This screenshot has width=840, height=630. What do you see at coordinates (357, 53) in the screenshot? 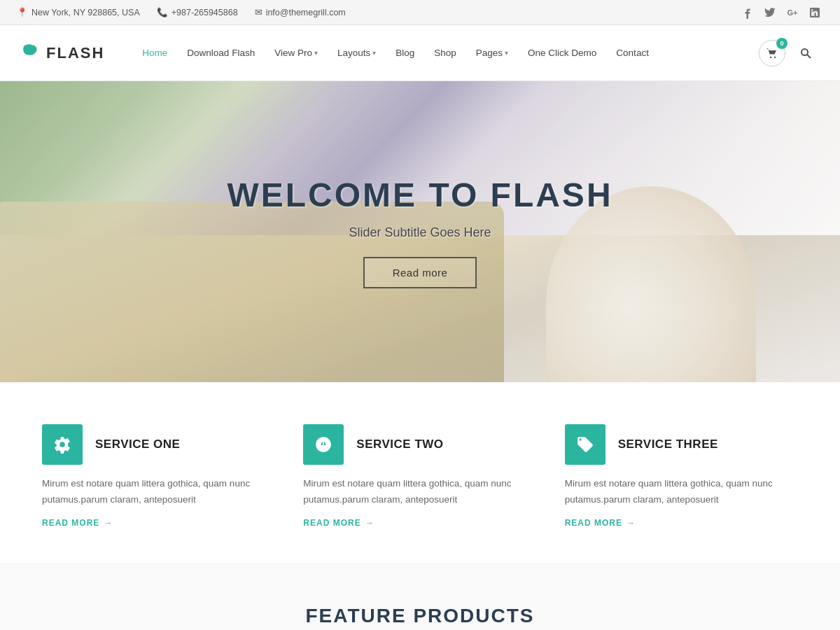
I see `nav-layouts: Layouts ▾` at bounding box center [357, 53].